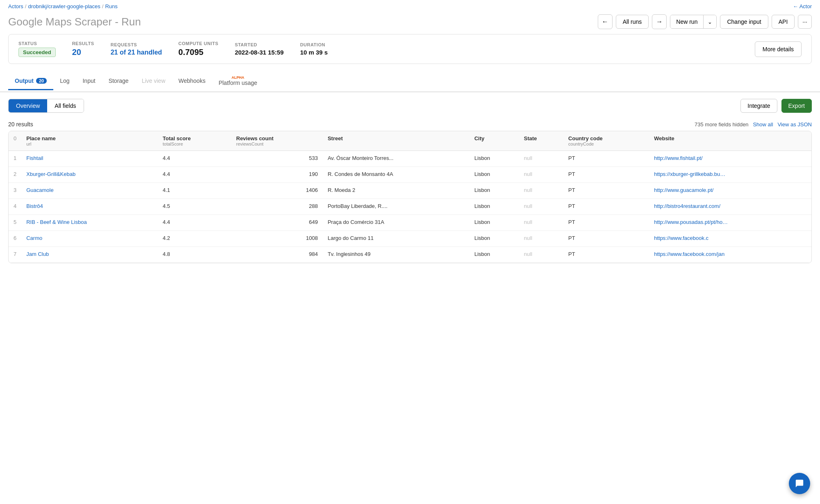 The height and width of the screenshot is (504, 820). I want to click on breadcrumb-crawler: drobnikj/crawler-google-places, so click(64, 7).